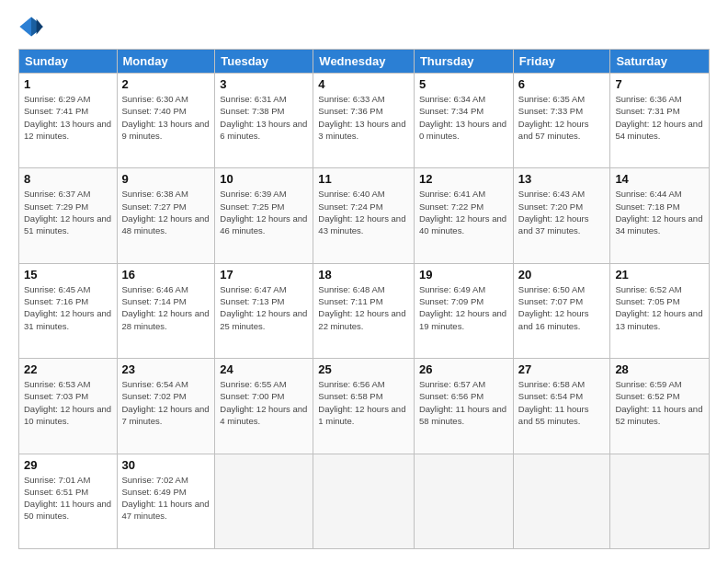  Describe the element at coordinates (68, 407) in the screenshot. I see `calendar-day-cell: 22 Sunrise: 6:53 AM Sunset: 7:03 PM Dayl…` at that location.